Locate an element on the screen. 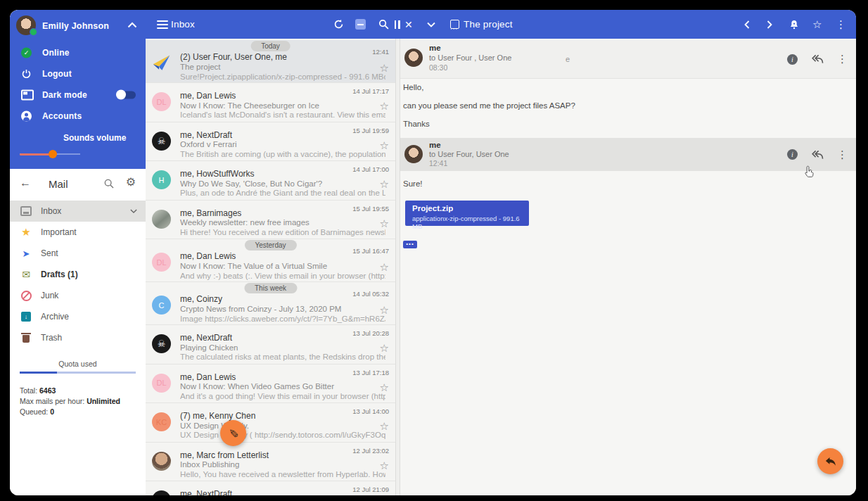 Image resolution: width=868 pixels, height=501 pixels. indeterminate-checkbox-icon is located at coordinates (360, 24).